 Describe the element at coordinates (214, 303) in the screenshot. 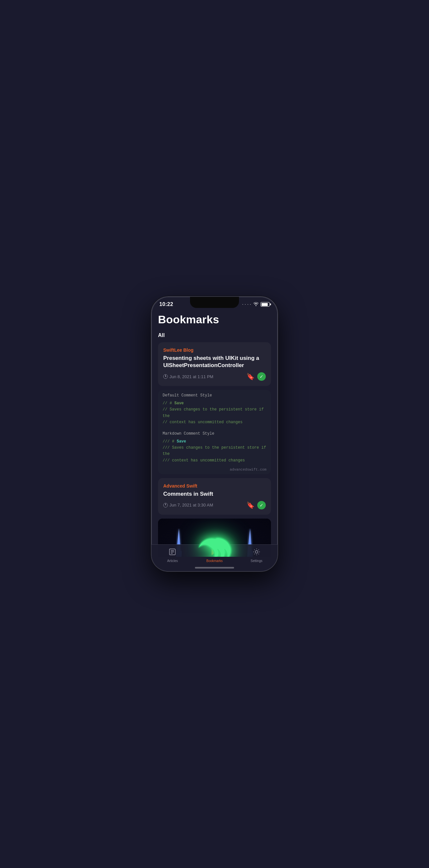

I see `notch` at that location.